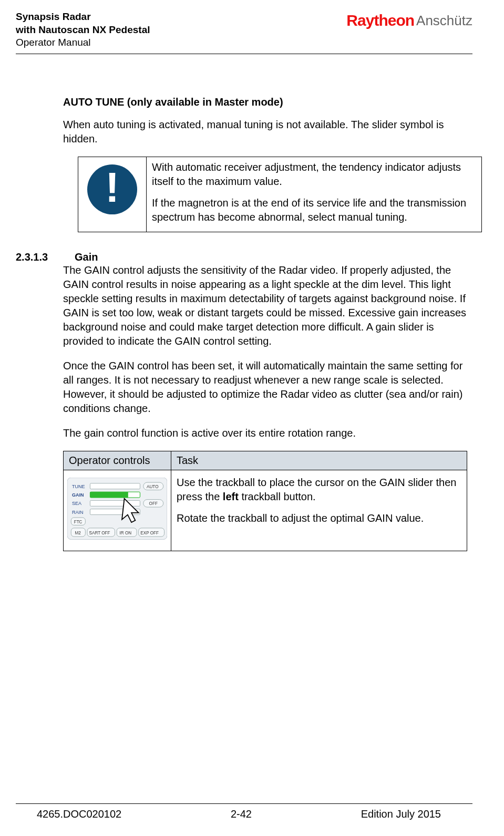 The height and width of the screenshot is (836, 504). I want to click on brand-logo: Raytheon Anschütz, so click(409, 20).